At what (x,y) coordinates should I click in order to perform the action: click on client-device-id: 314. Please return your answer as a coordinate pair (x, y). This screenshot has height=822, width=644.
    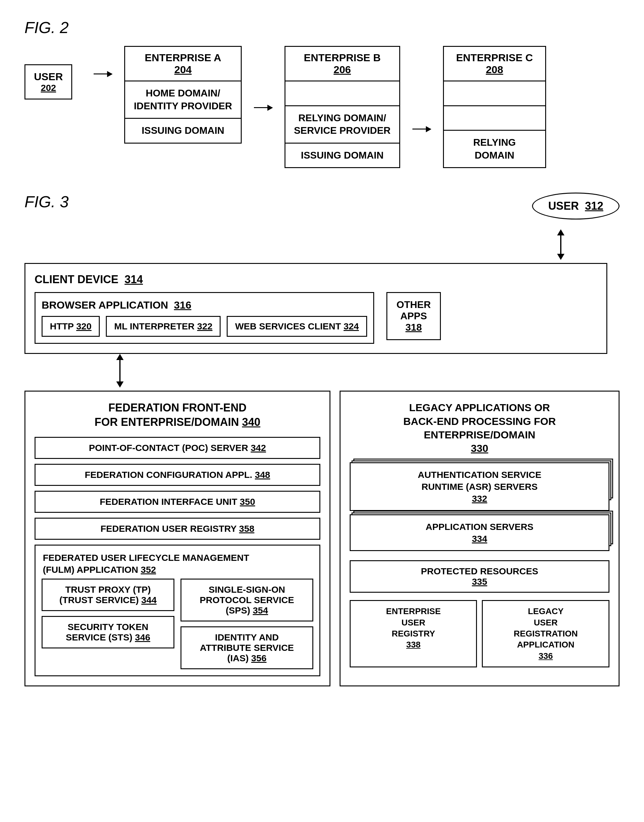
    Looking at the image, I should click on (133, 279).